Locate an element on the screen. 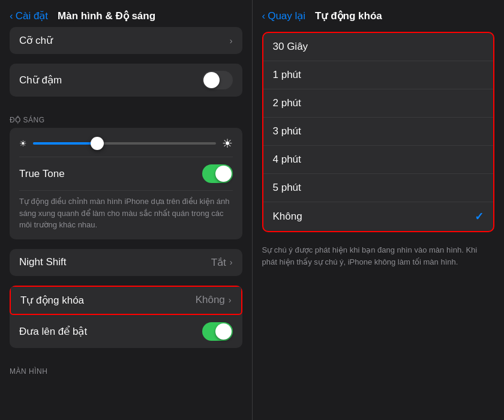 The width and height of the screenshot is (504, 420). true-tone-label: True Tone is located at coordinates (42, 174).